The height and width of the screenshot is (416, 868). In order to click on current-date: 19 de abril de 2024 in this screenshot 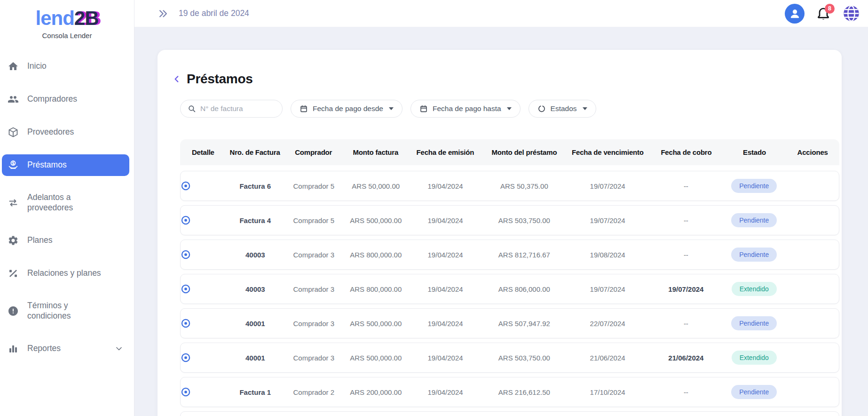, I will do `click(214, 13)`.